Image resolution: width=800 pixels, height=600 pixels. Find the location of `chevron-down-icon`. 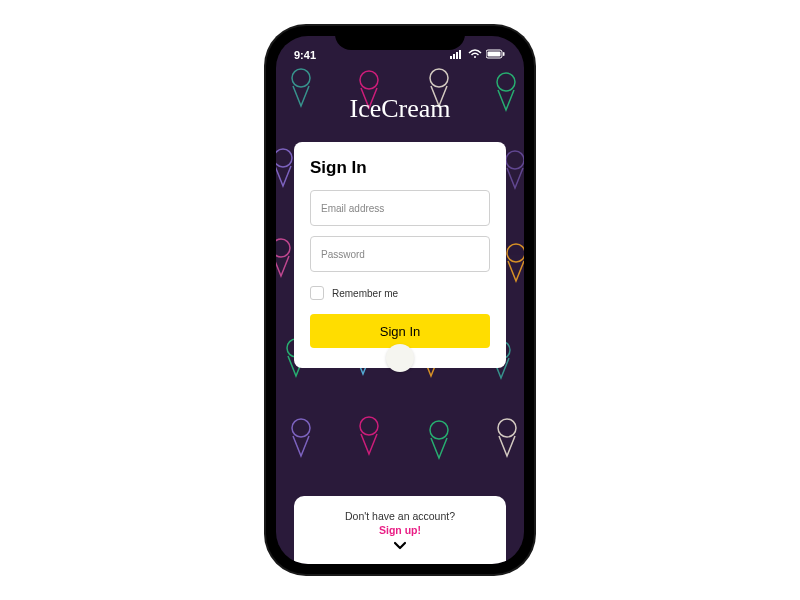

chevron-down-icon is located at coordinates (400, 546).